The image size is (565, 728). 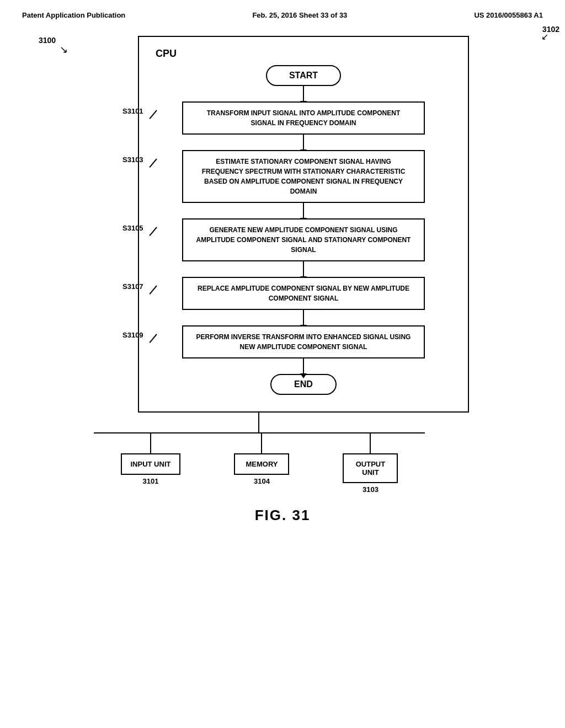 What do you see at coordinates (300, 15) in the screenshot?
I see `header-center: Feb. 25, 2016 Sheet 33 of 33` at bounding box center [300, 15].